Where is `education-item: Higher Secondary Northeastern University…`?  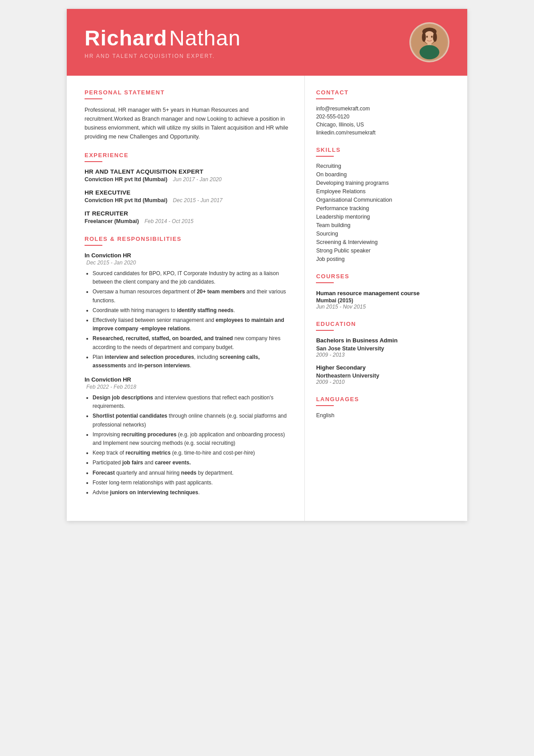 education-item: Higher Secondary Northeastern University… is located at coordinates (385, 375).